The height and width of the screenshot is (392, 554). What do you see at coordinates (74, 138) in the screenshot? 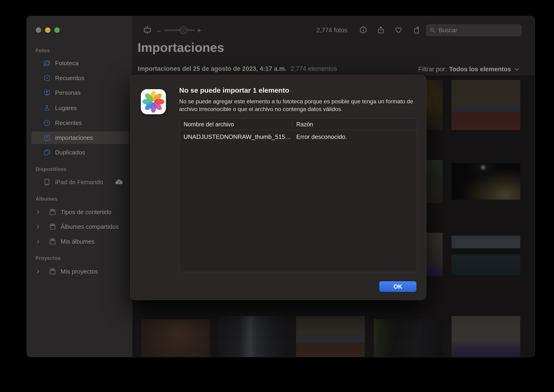
I see `sidebar-item-label: Importaciones` at bounding box center [74, 138].